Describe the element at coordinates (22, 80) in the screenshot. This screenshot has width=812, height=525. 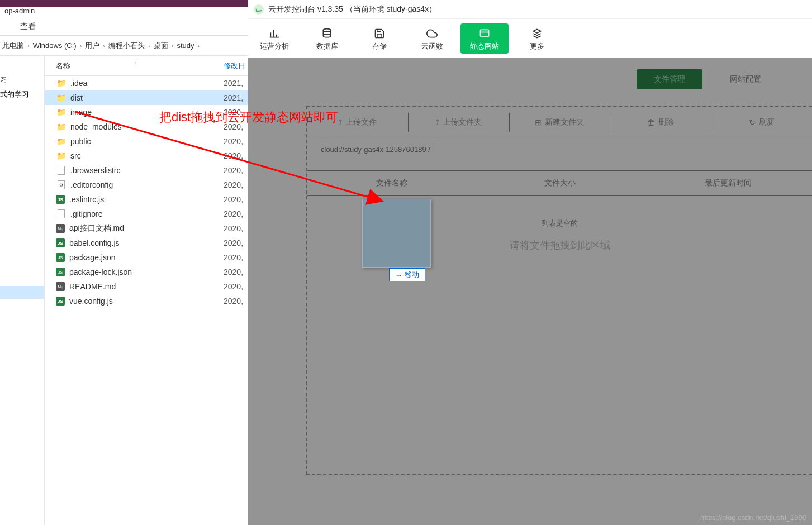
I see `sidebar-item-1: 习` at that location.